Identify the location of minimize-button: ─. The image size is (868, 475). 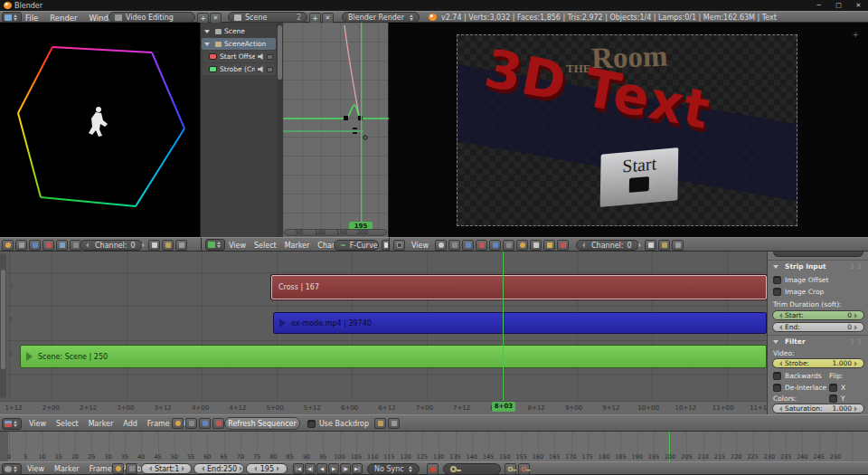
(819, 5).